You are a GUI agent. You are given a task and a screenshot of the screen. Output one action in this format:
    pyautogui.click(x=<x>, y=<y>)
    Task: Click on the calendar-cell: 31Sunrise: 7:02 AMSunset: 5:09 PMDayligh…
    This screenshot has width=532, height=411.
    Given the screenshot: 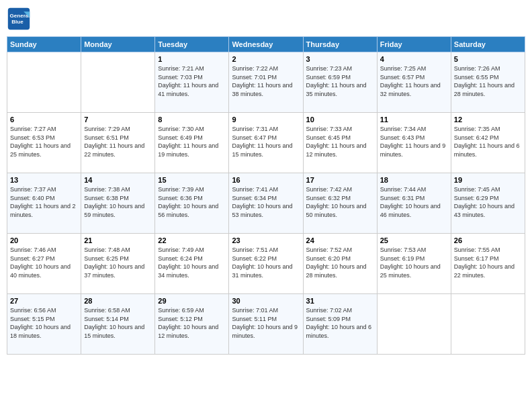 What is the action you would take?
    pyautogui.click(x=340, y=324)
    